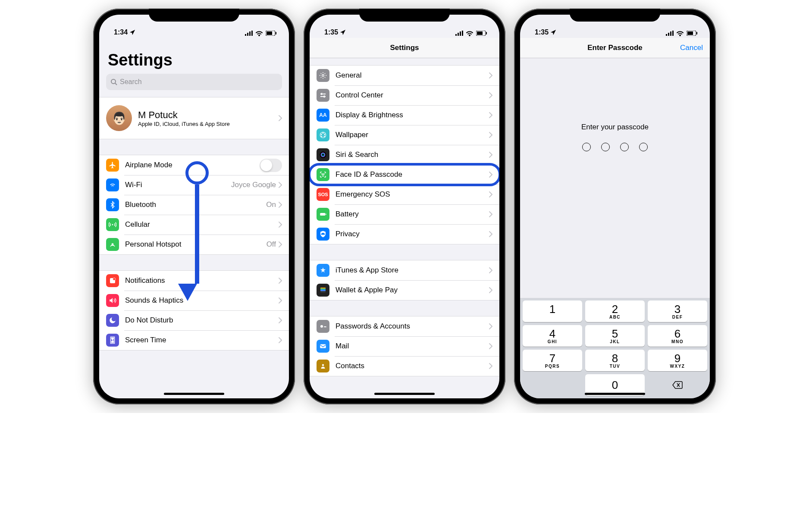 This screenshot has width=809, height=532. What do you see at coordinates (615, 311) in the screenshot?
I see `keypad-2: 2ABC` at bounding box center [615, 311].